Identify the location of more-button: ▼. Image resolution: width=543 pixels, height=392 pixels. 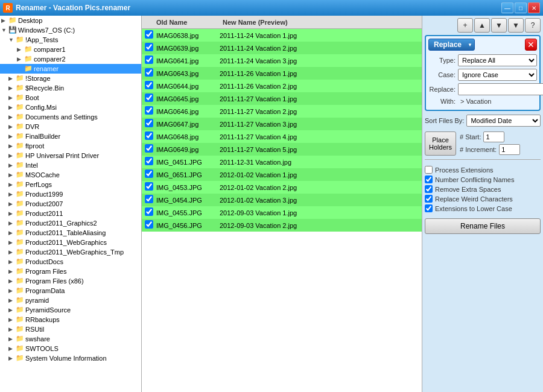
(516, 25).